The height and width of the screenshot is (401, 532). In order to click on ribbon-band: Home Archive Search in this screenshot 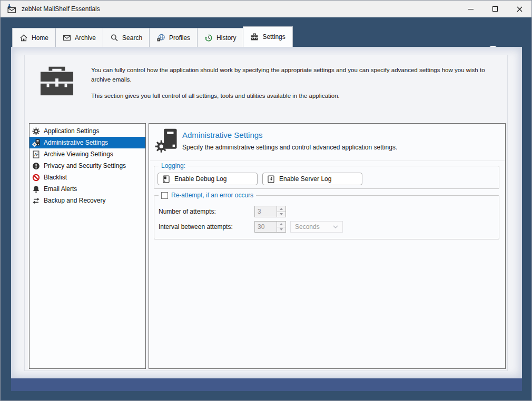, I will do `click(266, 32)`.